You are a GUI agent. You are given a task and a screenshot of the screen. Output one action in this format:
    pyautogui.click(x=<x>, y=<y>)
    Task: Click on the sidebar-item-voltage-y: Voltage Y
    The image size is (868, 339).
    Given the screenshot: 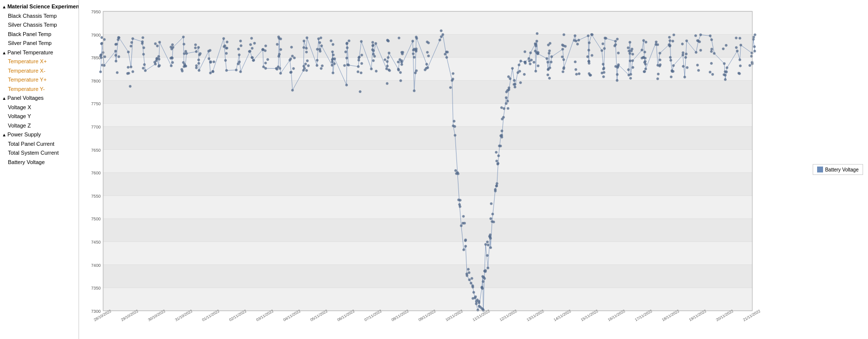 What is the action you would take?
    pyautogui.click(x=40, y=117)
    